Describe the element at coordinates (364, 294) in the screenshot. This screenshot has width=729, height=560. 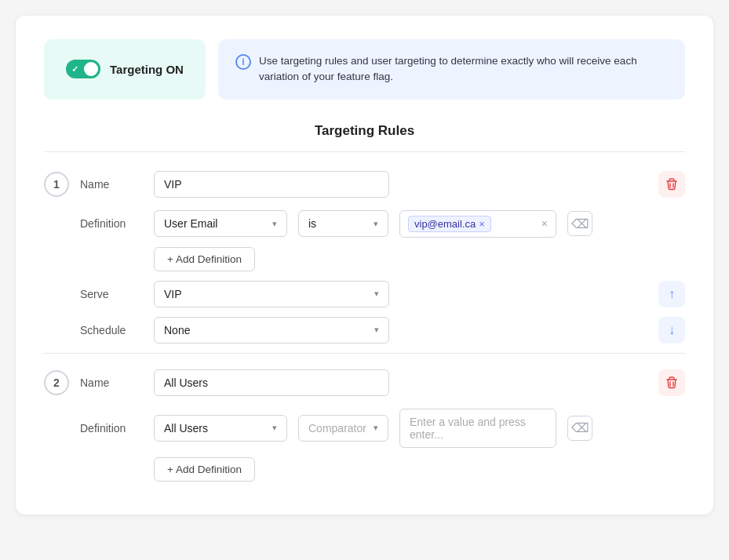
I see `rule-1-serve-row: Serve VIP ▾ ↑` at that location.